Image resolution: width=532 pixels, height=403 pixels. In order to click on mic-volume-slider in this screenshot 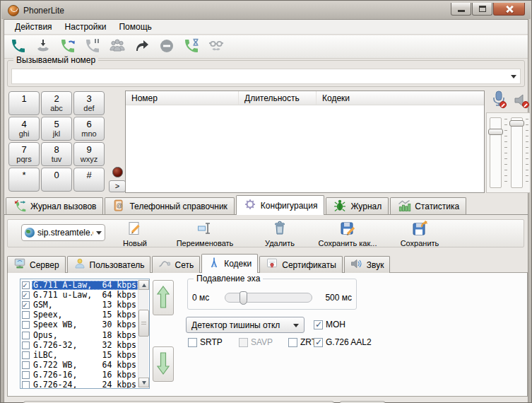, I will do `click(498, 153)`.